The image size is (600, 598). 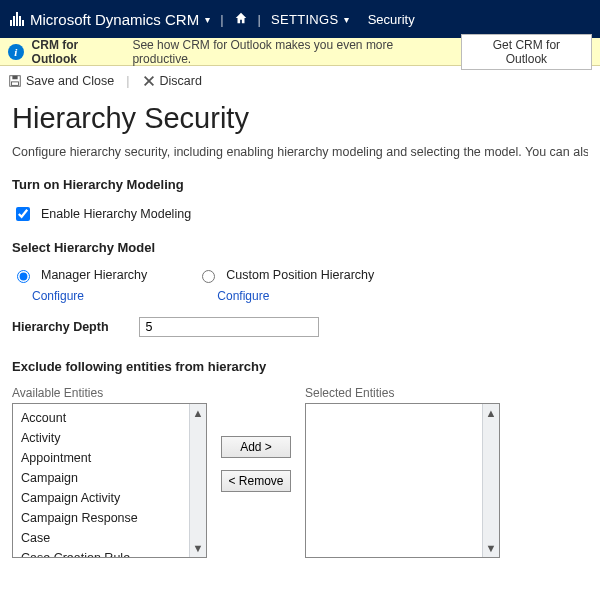 I want to click on custom-position-radio, so click(x=208, y=276).